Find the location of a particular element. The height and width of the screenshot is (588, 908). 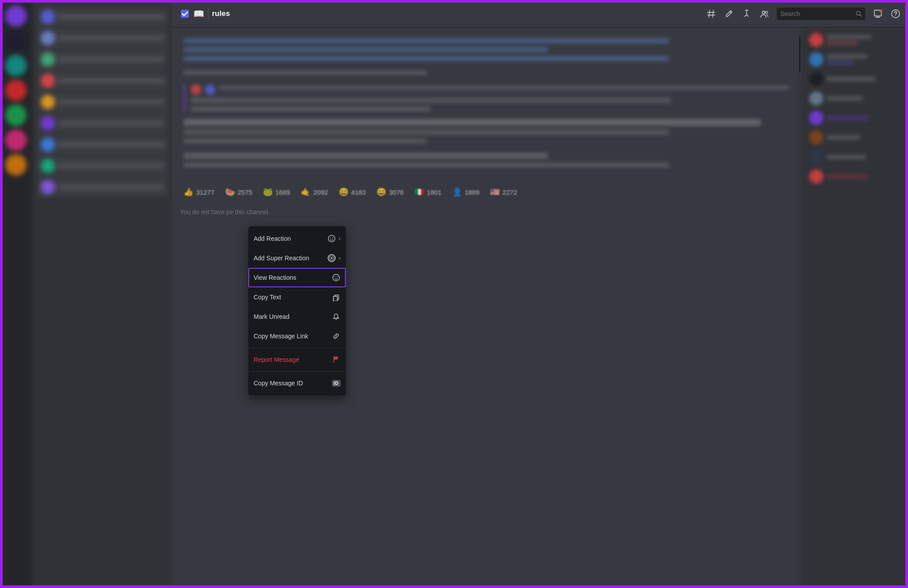

menu-item-label-copy-message-id: Copy Message ID is located at coordinates (278, 383).